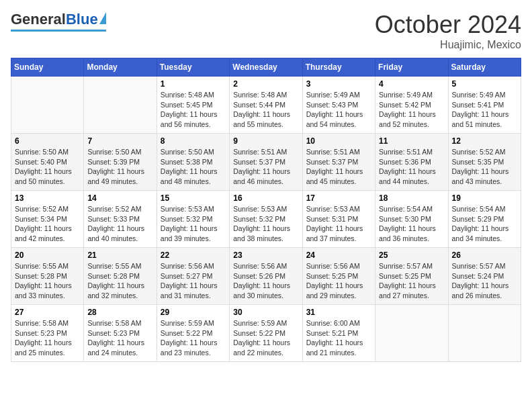 The image size is (532, 411). I want to click on day-info: Sunrise: 5:49 AMSunset: 5:43 PMDaylight:…, so click(339, 110).